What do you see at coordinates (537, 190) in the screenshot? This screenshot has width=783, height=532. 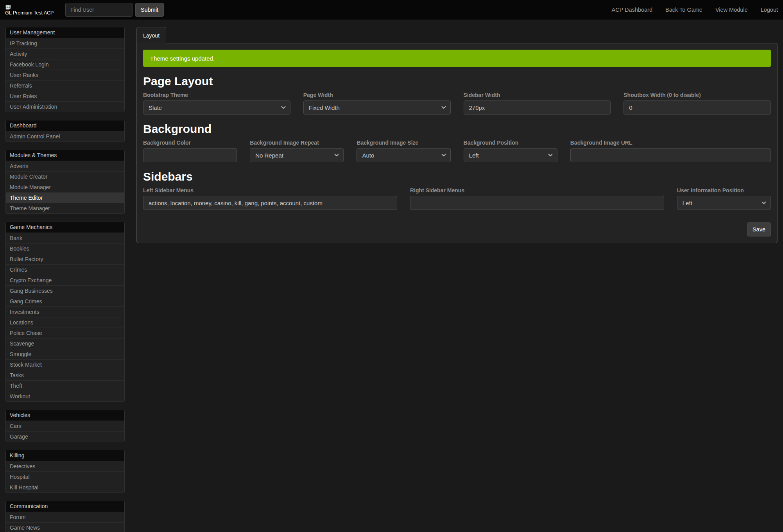 I see `right-sidebar-menus-label: Right Sidebar Menus` at bounding box center [537, 190].